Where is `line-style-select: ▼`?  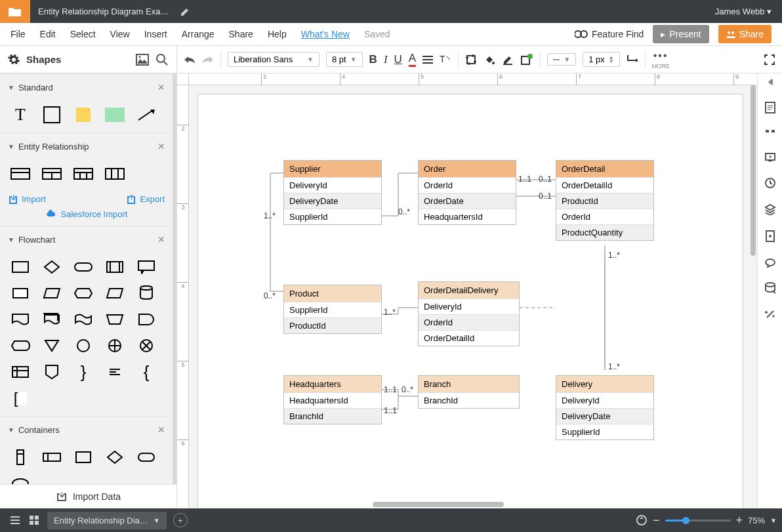
line-style-select: ▼ is located at coordinates (562, 59).